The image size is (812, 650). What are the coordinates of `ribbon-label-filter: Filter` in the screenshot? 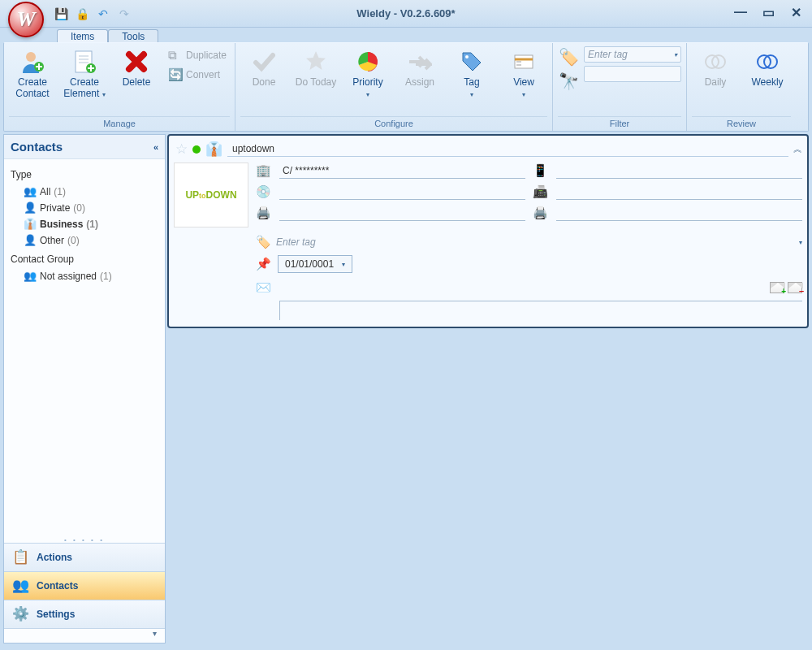 It's located at (620, 124).